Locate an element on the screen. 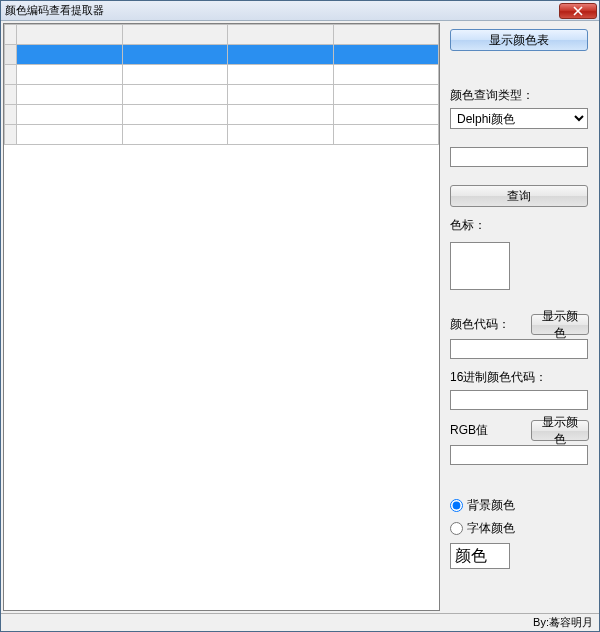 The image size is (600, 632). bg-color-radio-row: 背景颜色 is located at coordinates (520, 506).